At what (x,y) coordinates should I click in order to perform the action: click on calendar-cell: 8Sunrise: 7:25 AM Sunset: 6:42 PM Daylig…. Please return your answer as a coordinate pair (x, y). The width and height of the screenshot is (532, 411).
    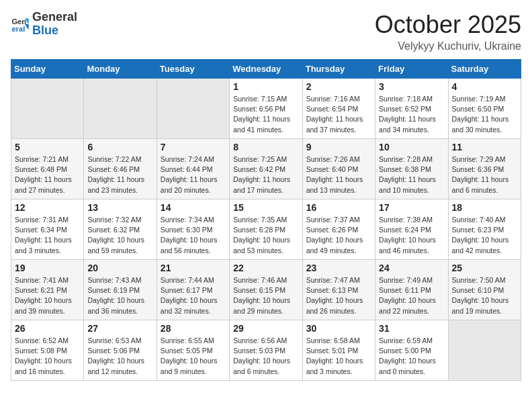
    Looking at the image, I should click on (266, 169).